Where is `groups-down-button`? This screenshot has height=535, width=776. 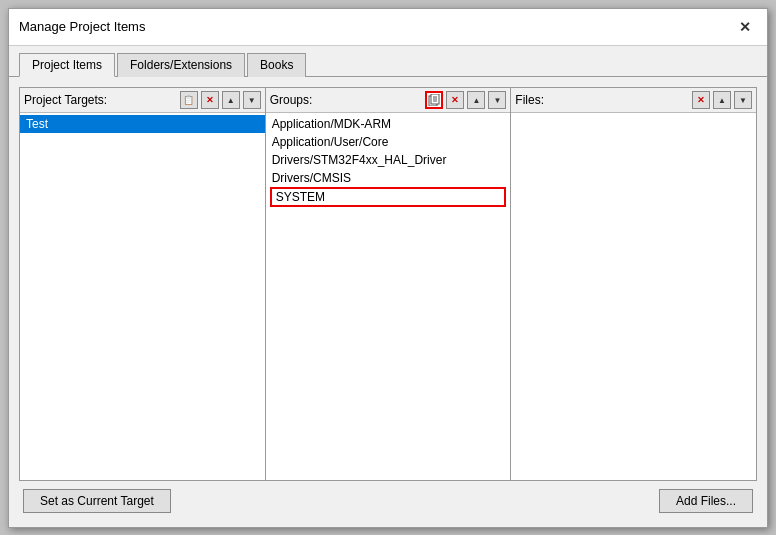
groups-down-button is located at coordinates (497, 100).